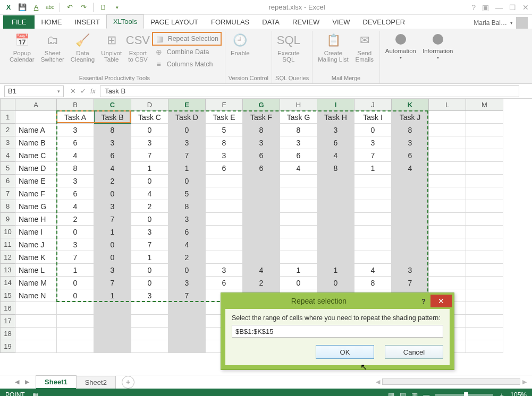  Describe the element at coordinates (414, 352) in the screenshot. I see `cancel-button: Cancel` at that location.